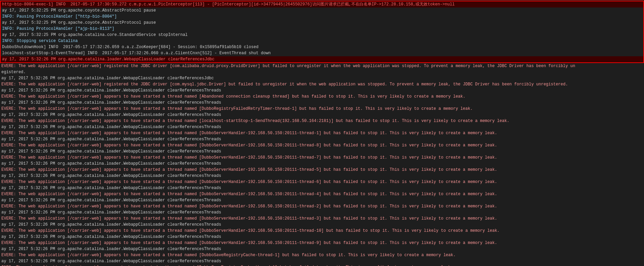 This screenshot has width=644, height=266. Describe the element at coordinates (322, 265) in the screenshot. I see `log-line: INFO: The web application [/carrier-web]…` at that location.